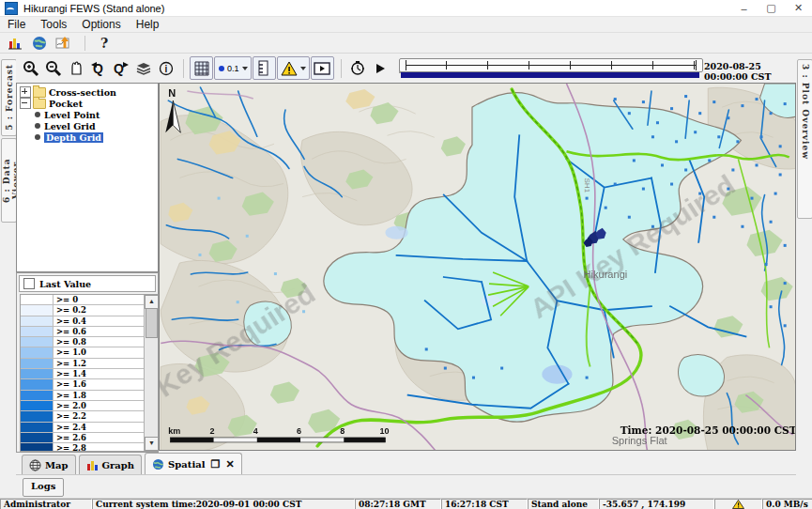 The image size is (812, 509). Describe the element at coordinates (150, 373) in the screenshot. I see `legend-scrollbar: ▲ ▼` at that location.